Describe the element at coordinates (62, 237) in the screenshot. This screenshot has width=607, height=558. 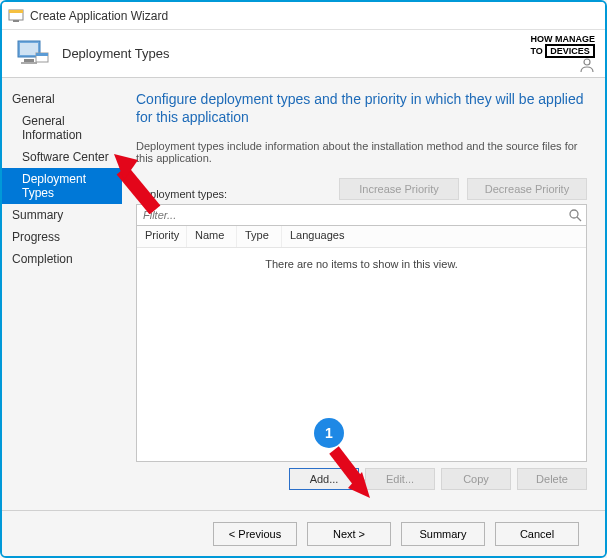
I see `nav-progress: Progress` at that location.